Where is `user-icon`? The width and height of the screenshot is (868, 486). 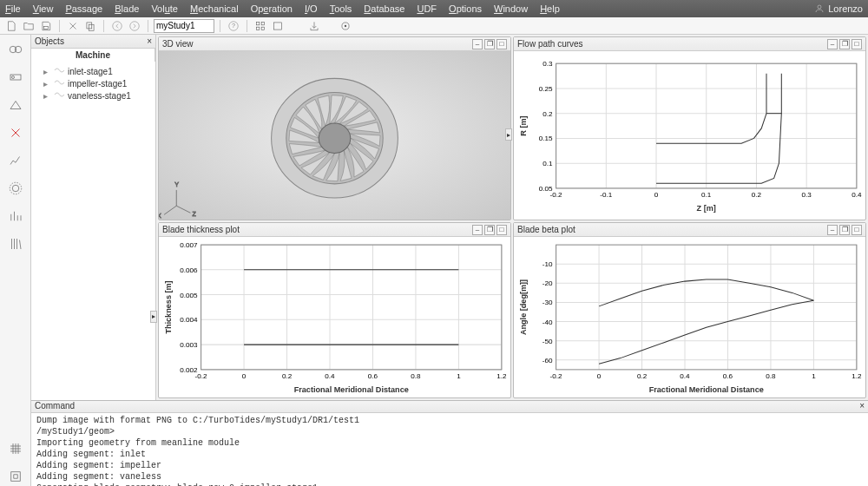 user-icon is located at coordinates (819, 9).